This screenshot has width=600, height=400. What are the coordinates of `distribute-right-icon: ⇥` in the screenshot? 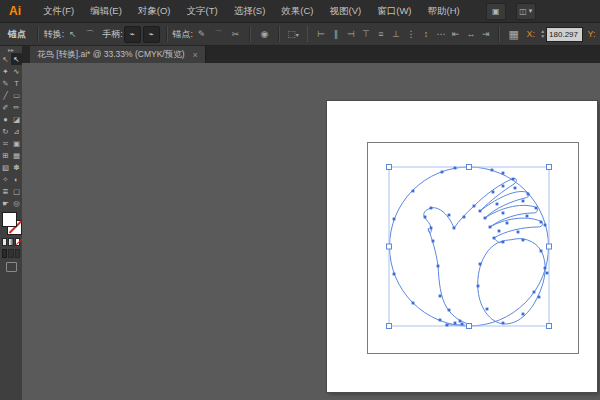 It's located at (486, 34).